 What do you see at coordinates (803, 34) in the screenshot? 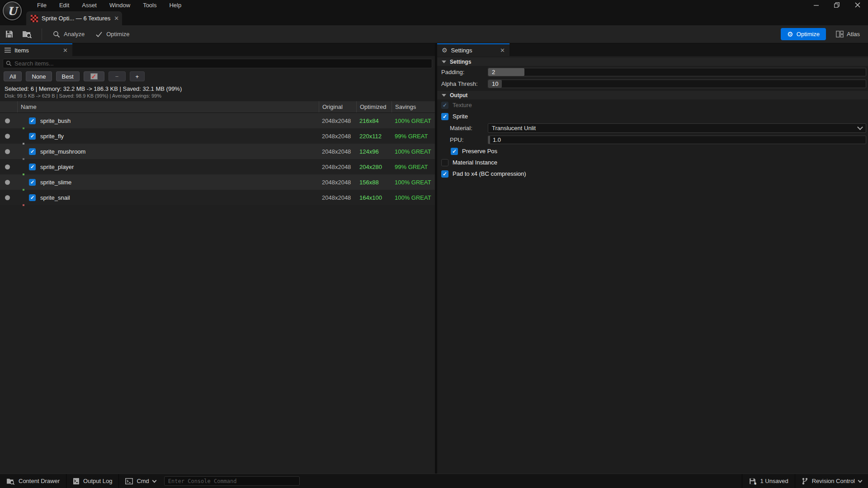
I see `optimize-primary-button: ⚙ Optimize` at bounding box center [803, 34].